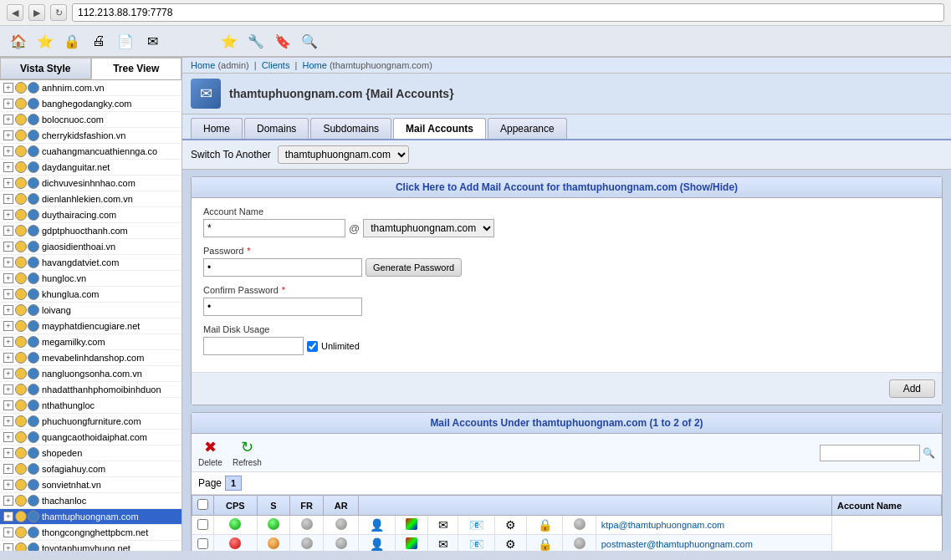 The width and height of the screenshot is (951, 560). What do you see at coordinates (90, 358) in the screenshot?
I see `sidebar-item: + mevabelinhdanshop.com` at bounding box center [90, 358].